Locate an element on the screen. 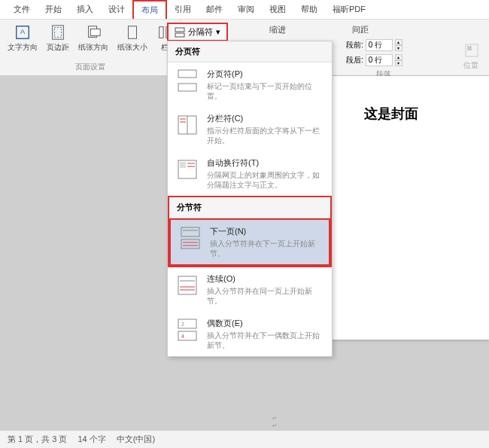  page-break-item: 分页符(P)标记一页结束与下一页开始的位置。 is located at coordinates (250, 84).